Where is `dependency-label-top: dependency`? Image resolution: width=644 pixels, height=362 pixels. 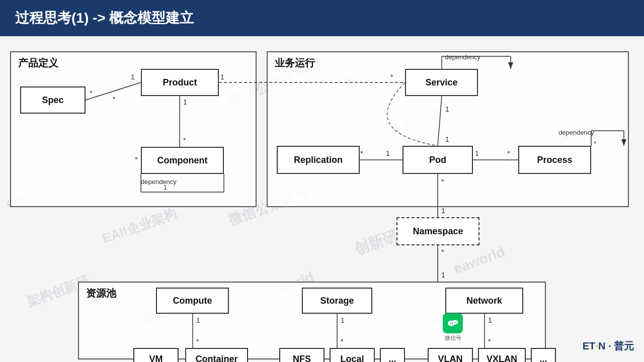 dependency-label-top: dependency is located at coordinates (463, 57).